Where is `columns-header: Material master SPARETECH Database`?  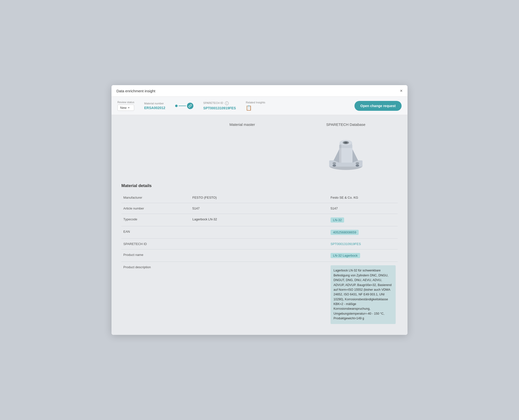 columns-header: Material master SPARETECH Database is located at coordinates (260, 124).